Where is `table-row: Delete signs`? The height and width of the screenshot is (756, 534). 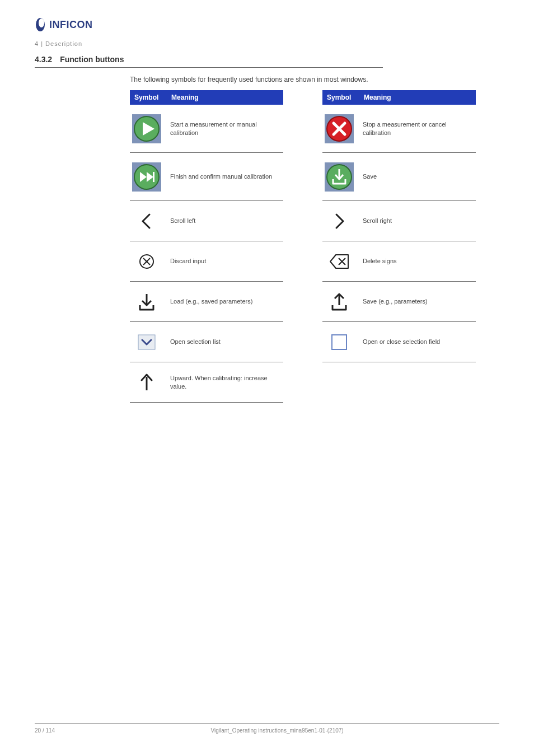
table-row: Delete signs is located at coordinates (399, 262).